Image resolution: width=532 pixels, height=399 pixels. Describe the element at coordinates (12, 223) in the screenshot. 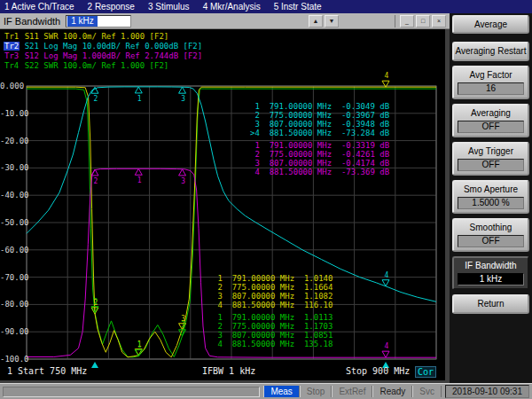

I see `y-tick-label: -50.00` at that location.